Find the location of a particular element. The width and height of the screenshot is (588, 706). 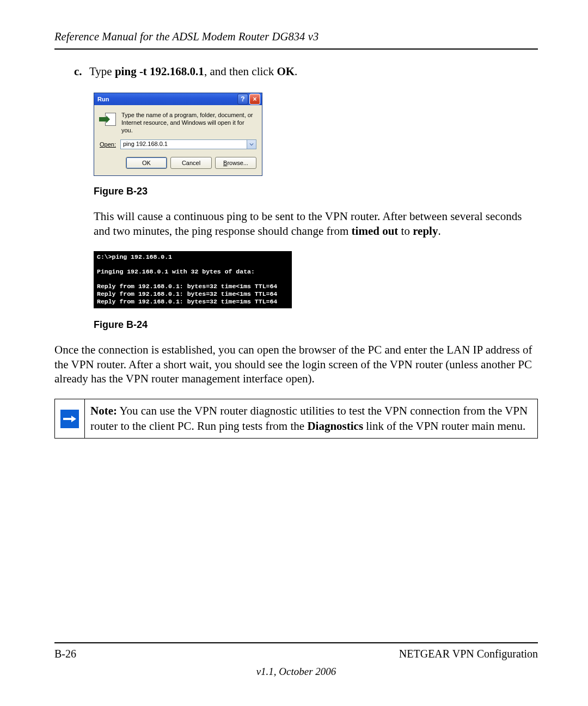

step-marker: c. is located at coordinates (82, 72).